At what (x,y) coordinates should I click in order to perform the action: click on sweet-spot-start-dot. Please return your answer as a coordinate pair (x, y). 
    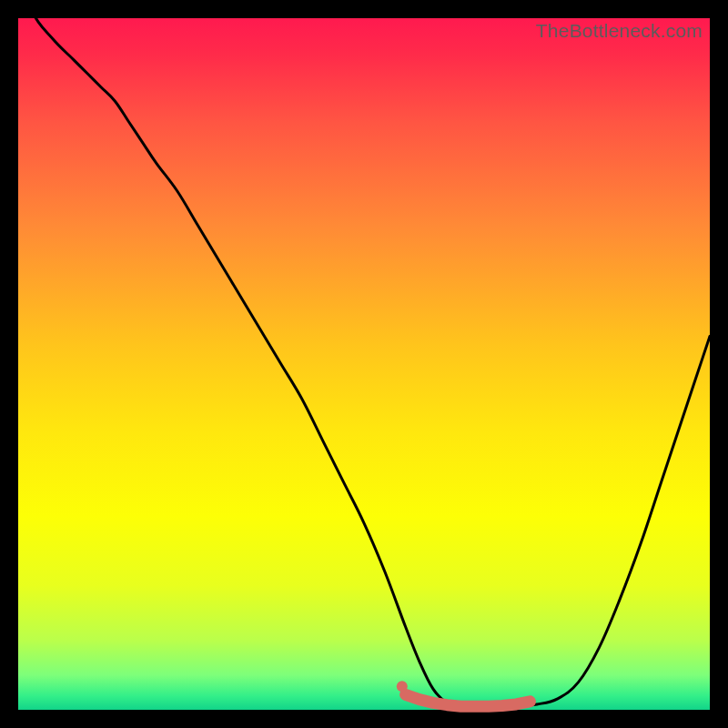
    Looking at the image, I should click on (402, 686).